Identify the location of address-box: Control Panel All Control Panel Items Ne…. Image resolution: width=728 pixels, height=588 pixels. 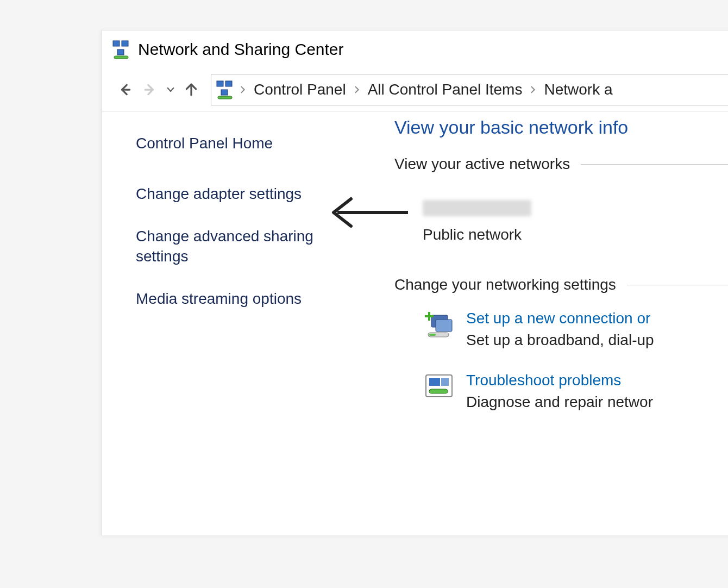
(469, 90).